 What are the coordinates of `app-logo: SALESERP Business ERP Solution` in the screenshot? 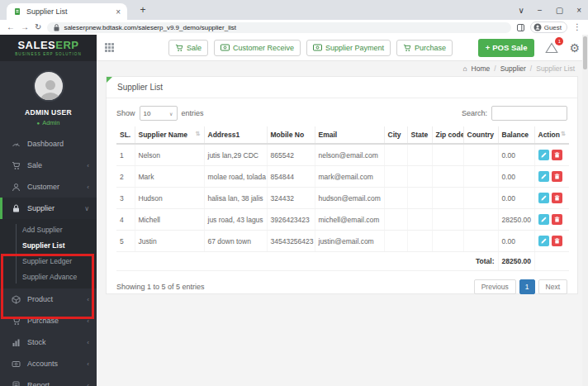 It's located at (48, 48).